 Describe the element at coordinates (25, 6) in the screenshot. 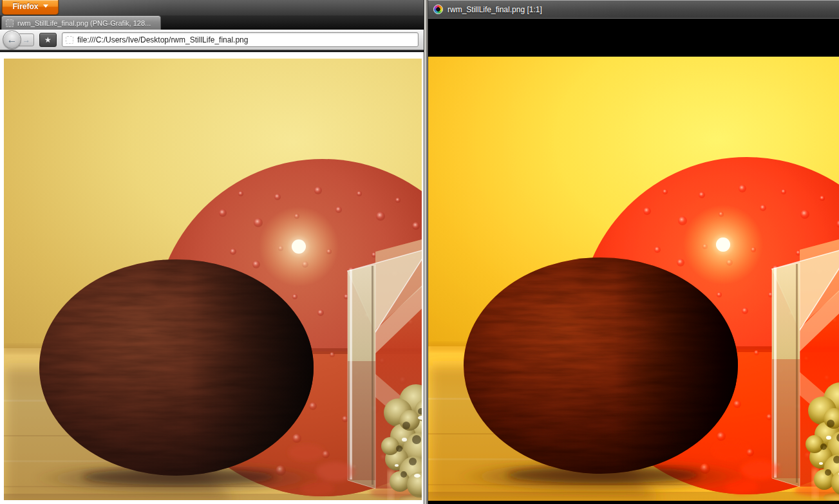

I see `firefox-app-menu-label: Firefox` at that location.